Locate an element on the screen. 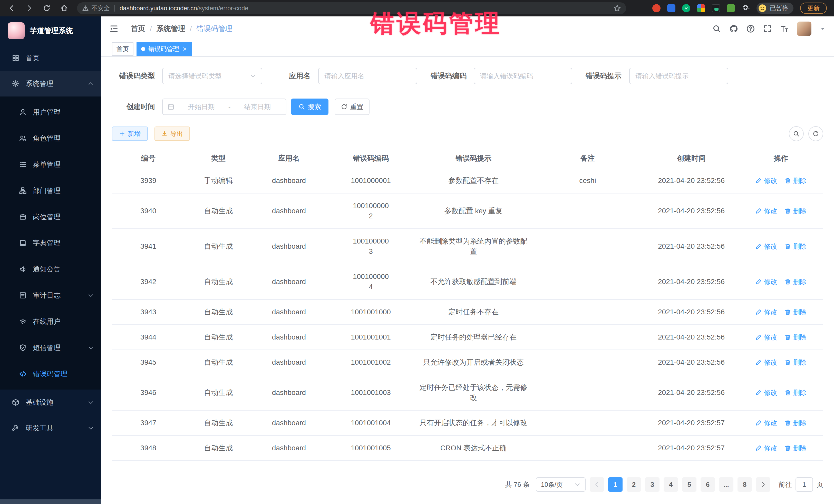 Image resolution: width=834 pixels, height=504 pixels. paused-badge: 已暂停 is located at coordinates (775, 8).